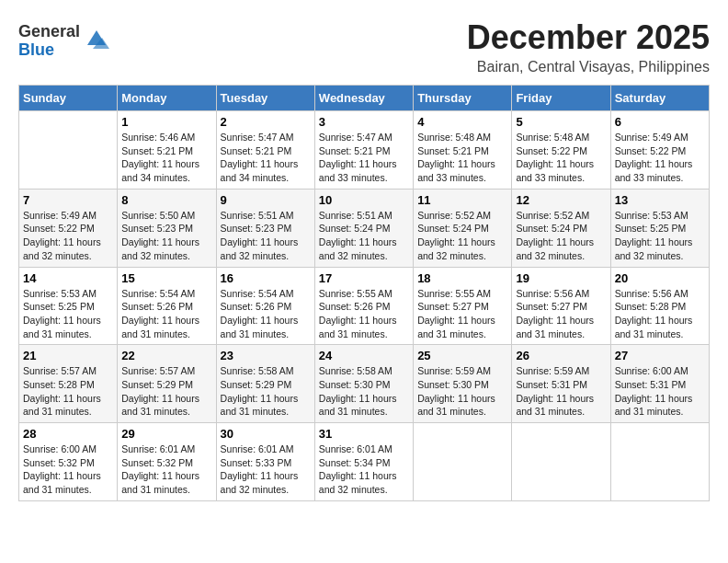  What do you see at coordinates (68, 355) in the screenshot?
I see `day-number: 21` at bounding box center [68, 355].